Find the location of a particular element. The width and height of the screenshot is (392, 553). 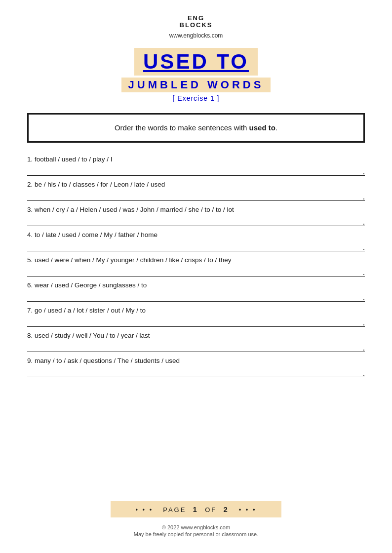

question-text: 6. wear / used / George / sunglasses / t… is located at coordinates (196, 285).